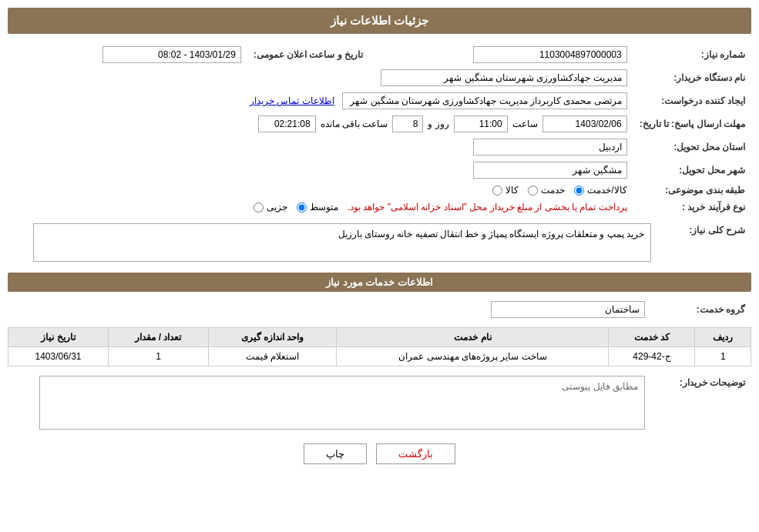  Describe the element at coordinates (579, 191) in the screenshot. I see `category-kala-khedmat-radio` at that location.